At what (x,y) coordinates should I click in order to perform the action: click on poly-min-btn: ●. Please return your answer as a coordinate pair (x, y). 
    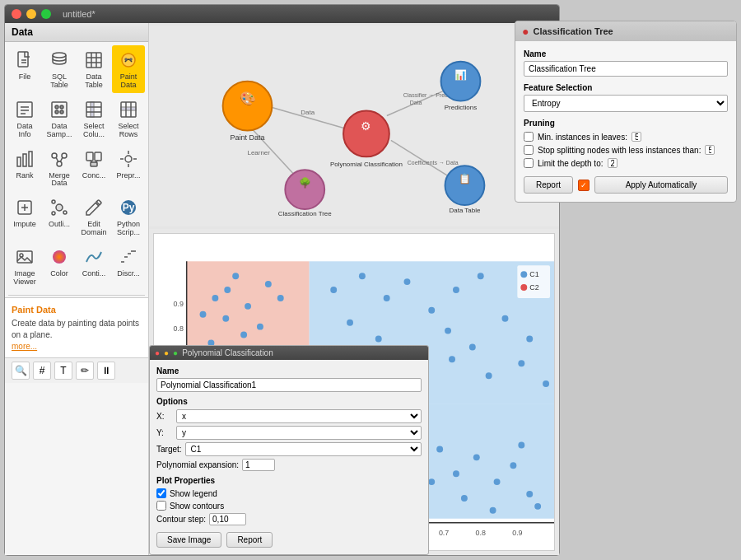
    Looking at the image, I should click on (166, 352).